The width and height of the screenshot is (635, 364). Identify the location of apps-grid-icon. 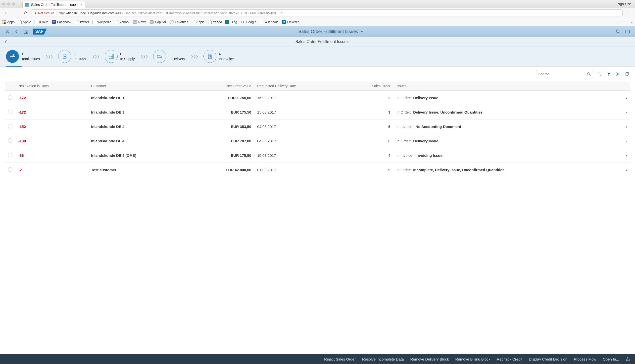
(4, 22).